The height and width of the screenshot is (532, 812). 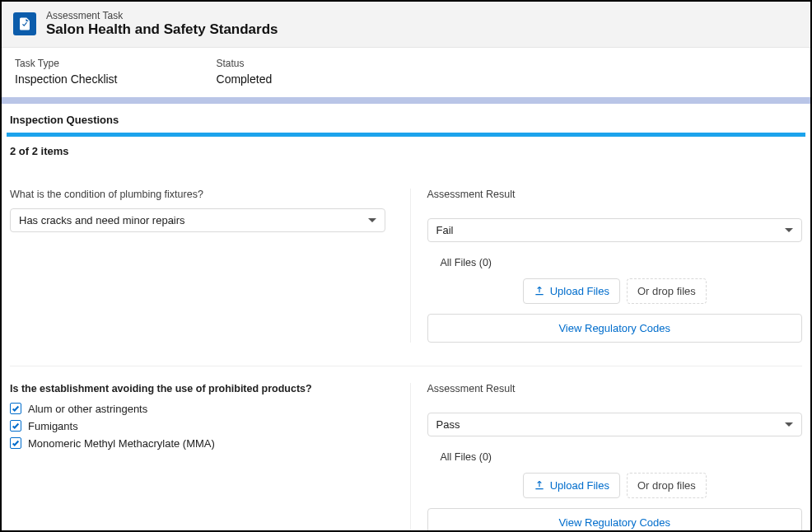 I want to click on checklist-item: Alum or other astringents, so click(x=198, y=408).